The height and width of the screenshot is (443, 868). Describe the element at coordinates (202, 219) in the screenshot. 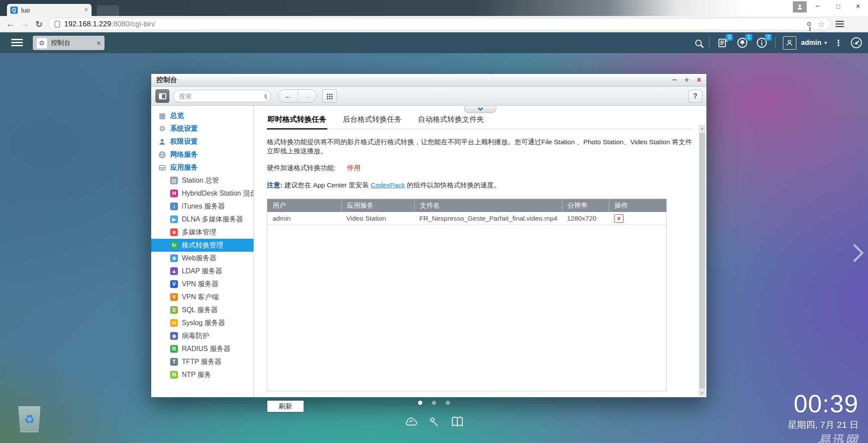

I see `sidebar-item-dlna: ▶ DLNA 多媒体服务器` at that location.